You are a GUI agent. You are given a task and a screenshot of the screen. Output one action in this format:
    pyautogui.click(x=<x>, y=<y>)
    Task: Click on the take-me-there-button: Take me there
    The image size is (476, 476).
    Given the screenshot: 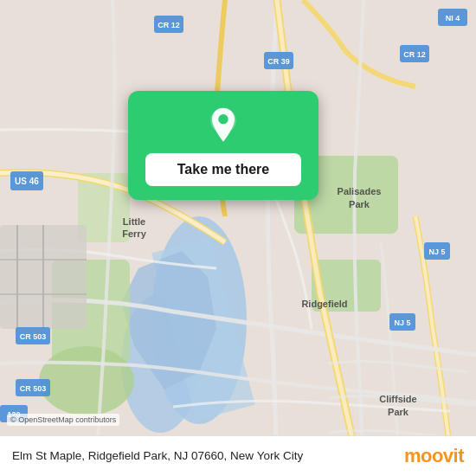 What is the action you would take?
    pyautogui.click(x=223, y=170)
    